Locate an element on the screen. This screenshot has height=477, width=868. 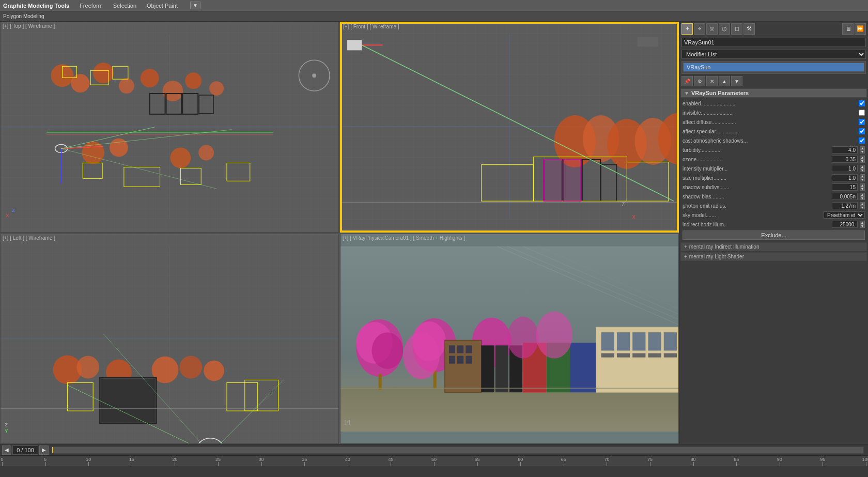
ozone-up-btn: ▲ is located at coordinates (862, 157).